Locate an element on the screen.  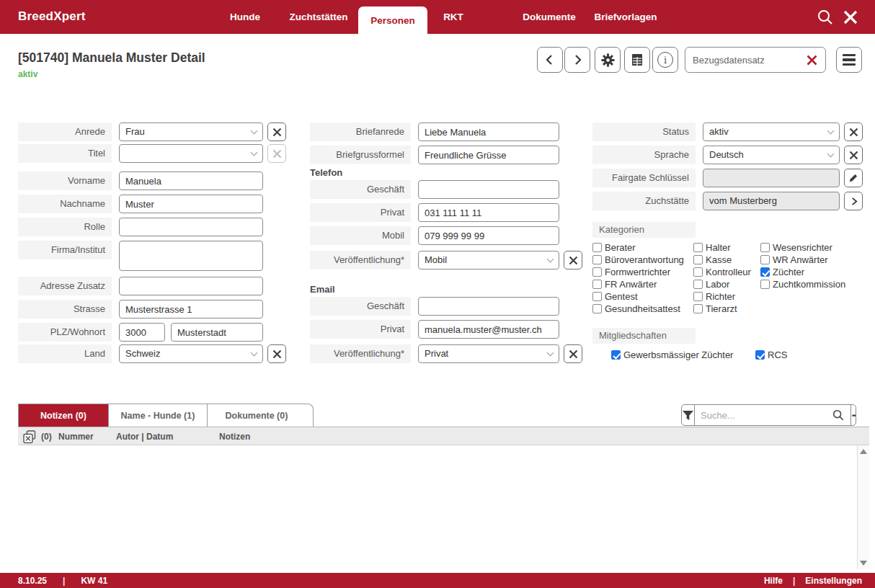
titel-label: Titel is located at coordinates (65, 153).